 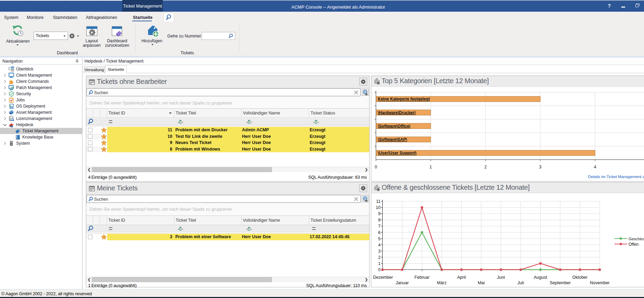 What do you see at coordinates (379, 220) in the screenshot?
I see `svg-text: 8` at bounding box center [379, 220].